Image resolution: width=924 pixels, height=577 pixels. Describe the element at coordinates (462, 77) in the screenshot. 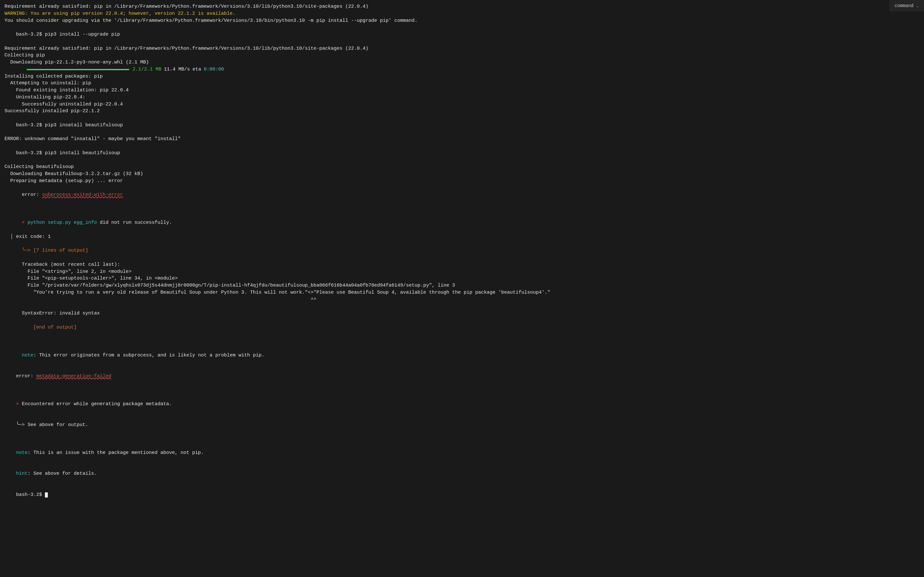

I see `output-line-9: Installing collected packages: pip` at that location.